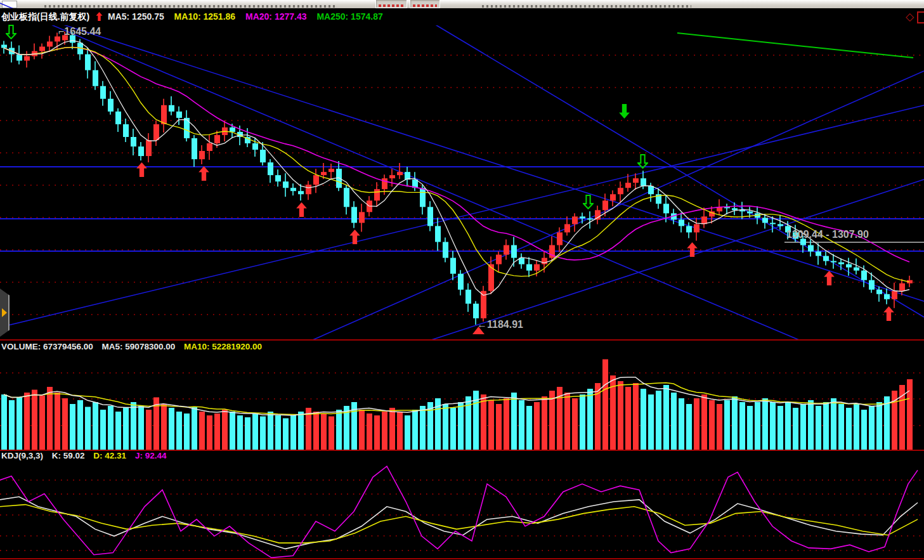 This screenshot has width=924, height=560. I want to click on range-label: 1309.44 - 1307.90, so click(828, 235).